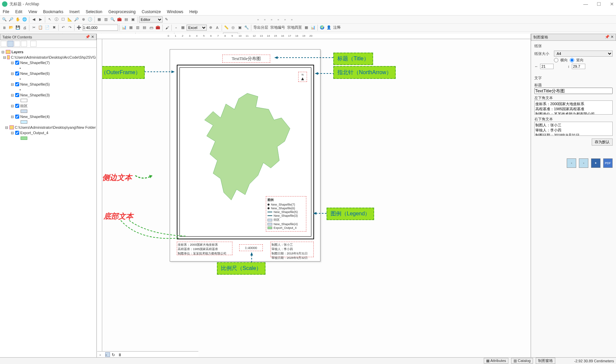 The image size is (616, 364). Describe the element at coordinates (251, 248) in the screenshot. I see `scale-text: 1:40000` at that location.